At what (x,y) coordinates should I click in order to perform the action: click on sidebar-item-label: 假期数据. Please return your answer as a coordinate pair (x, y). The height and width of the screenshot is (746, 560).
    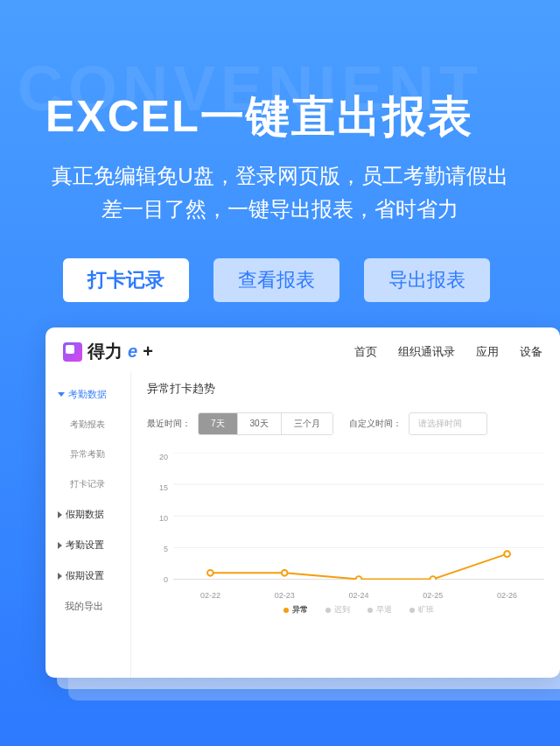
    Looking at the image, I should click on (85, 515).